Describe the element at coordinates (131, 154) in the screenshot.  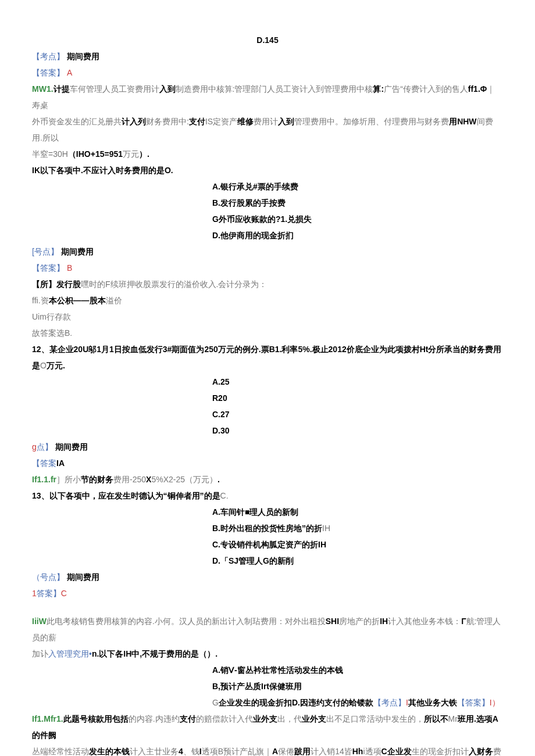
I see `txt: 万元` at that location.